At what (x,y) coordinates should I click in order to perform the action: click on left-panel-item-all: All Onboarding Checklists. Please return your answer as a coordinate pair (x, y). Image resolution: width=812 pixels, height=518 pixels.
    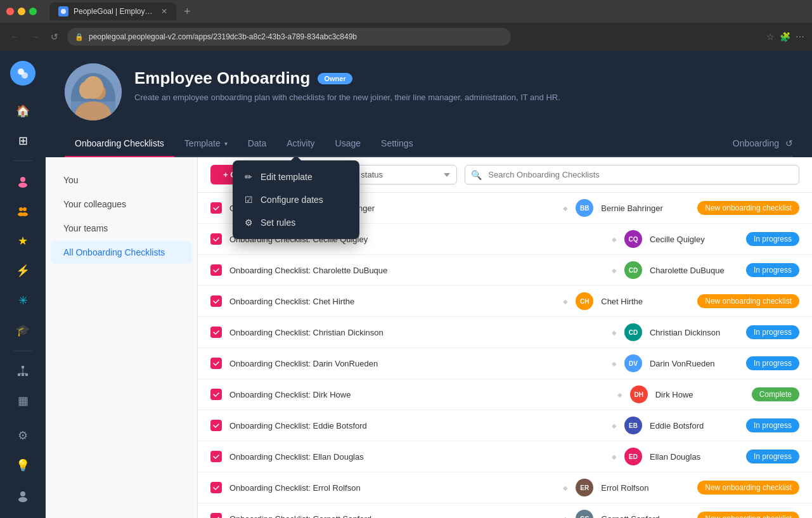
    Looking at the image, I should click on (122, 252).